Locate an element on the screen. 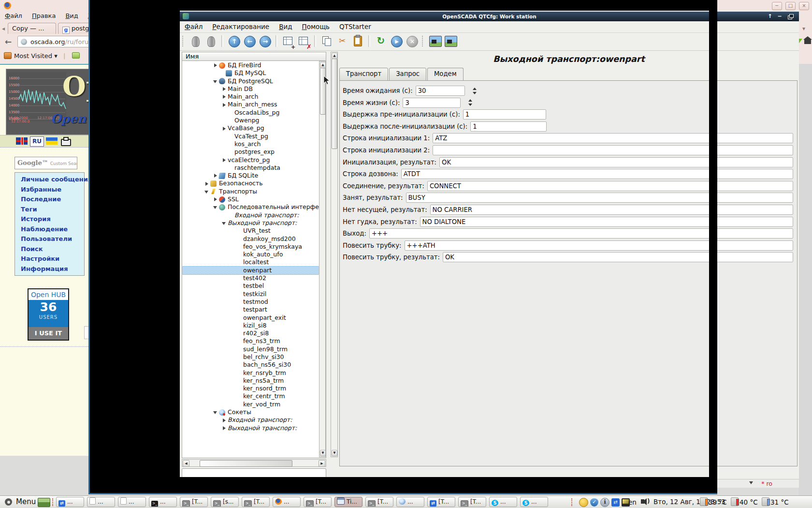  task-button-6: >_[T... is located at coordinates (256, 502).